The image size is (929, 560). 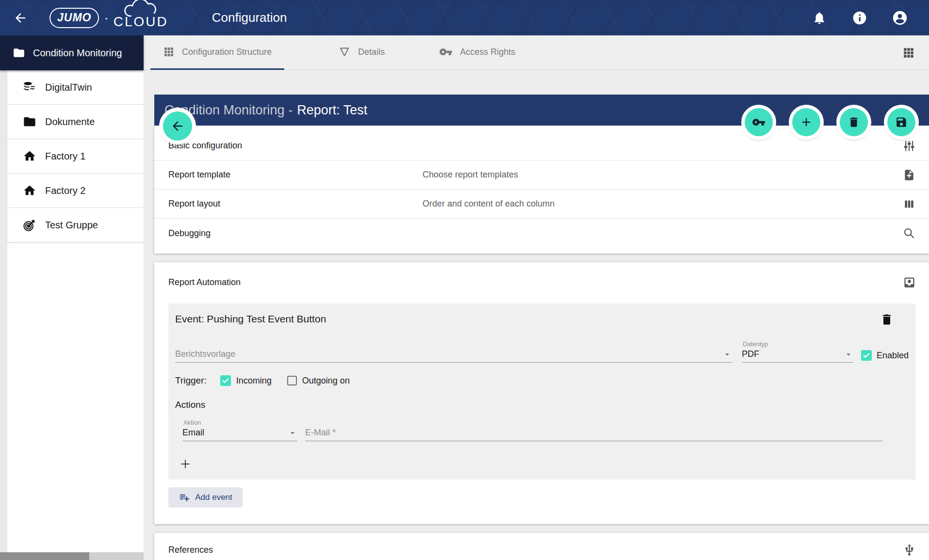 What do you see at coordinates (594, 434) in the screenshot?
I see `email-input: E-Mail *` at bounding box center [594, 434].